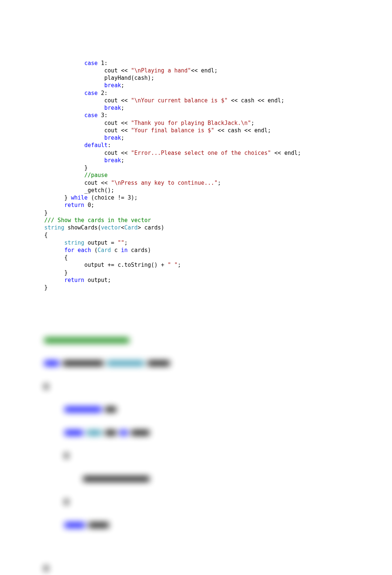 The width and height of the screenshot is (392, 575). Describe the element at coordinates (209, 153) in the screenshot. I see `code-line: cout << "Error...Please select one of th…` at that location.